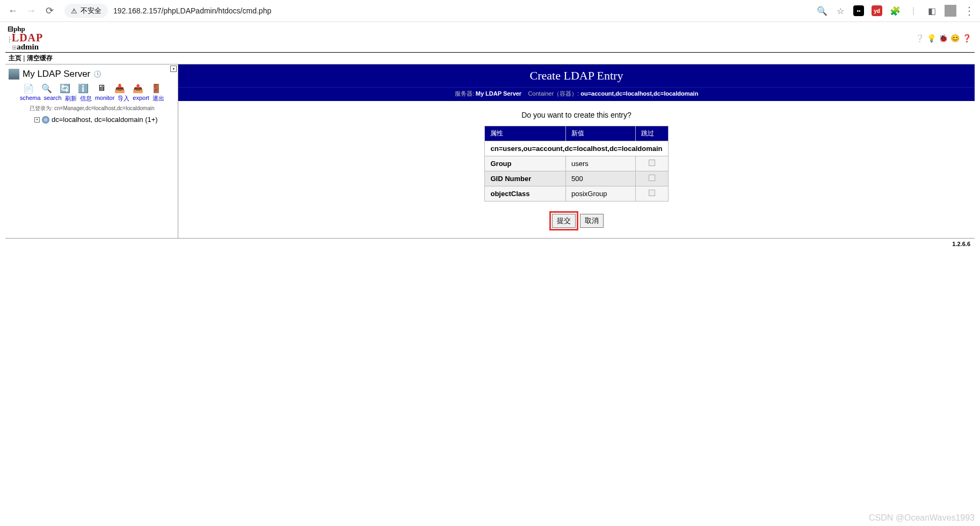 The image size is (980, 526). Describe the element at coordinates (158, 99) in the screenshot. I see `link-logout: 退出` at that location.